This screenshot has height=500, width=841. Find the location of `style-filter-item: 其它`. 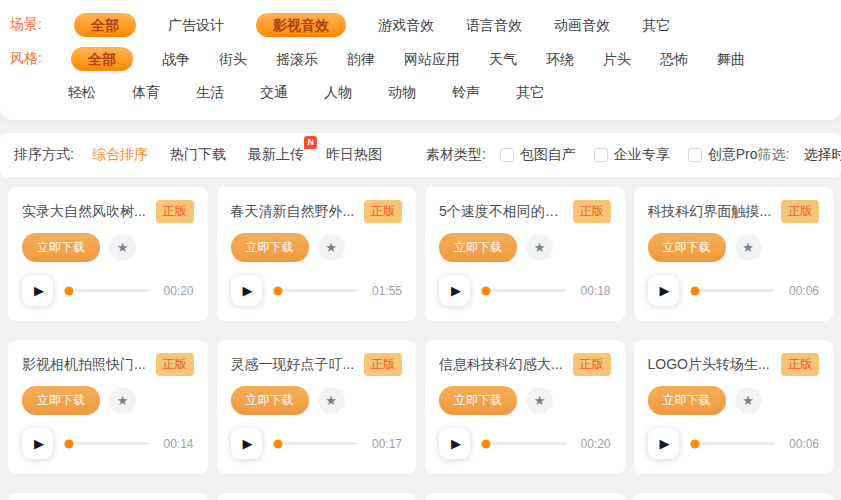

style-filter-item: 其它 is located at coordinates (530, 92).